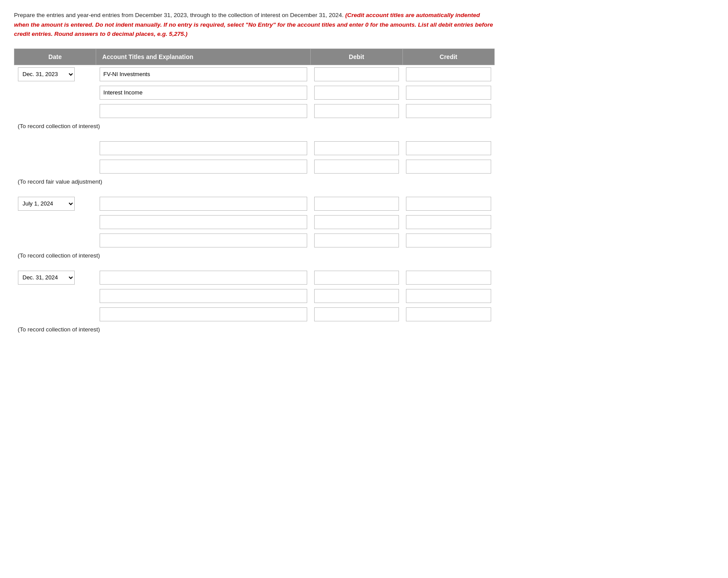 The image size is (728, 578). I want to click on note-row: (To record fair value adjustment), so click(254, 183).